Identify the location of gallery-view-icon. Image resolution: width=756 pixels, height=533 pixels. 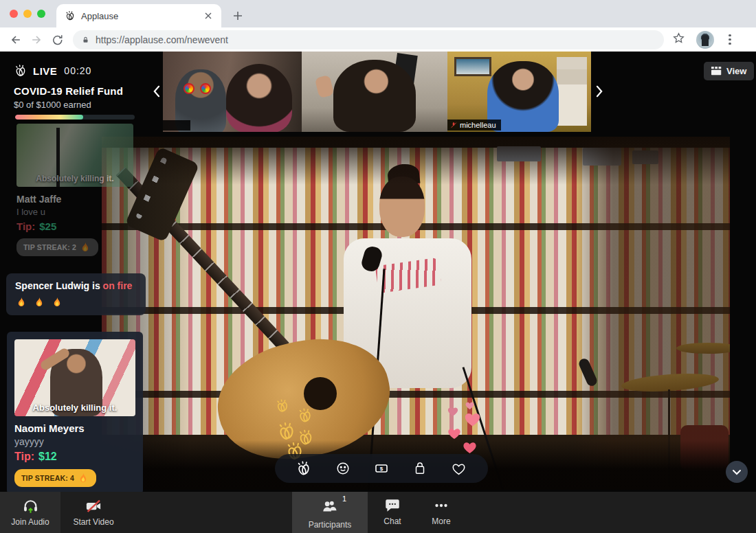
(716, 71).